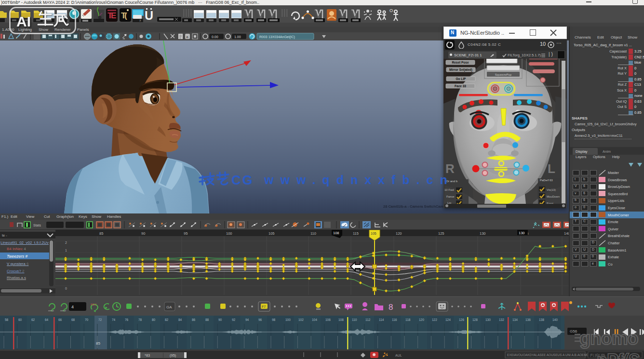  I want to click on svg-text: 4, so click(72, 307).